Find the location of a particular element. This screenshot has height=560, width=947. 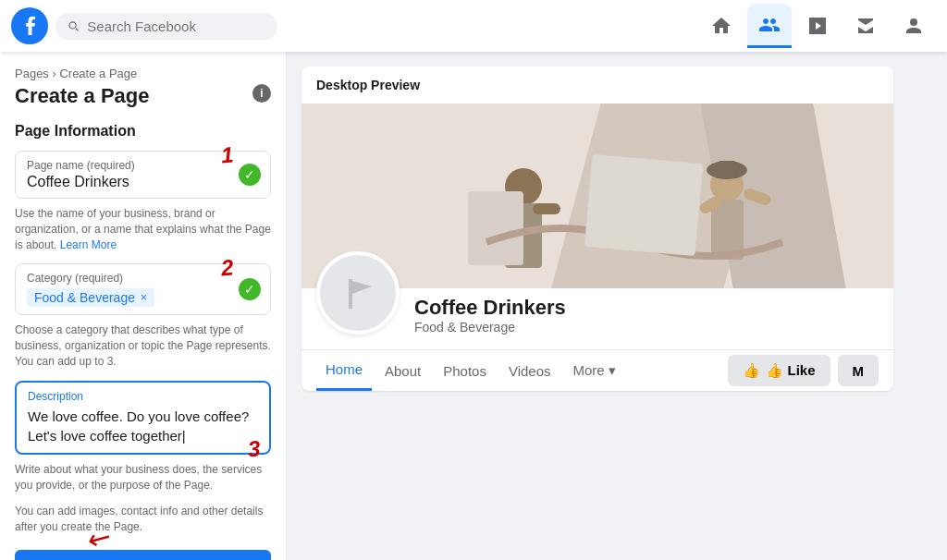

nav-marketplace-button is located at coordinates (866, 26).